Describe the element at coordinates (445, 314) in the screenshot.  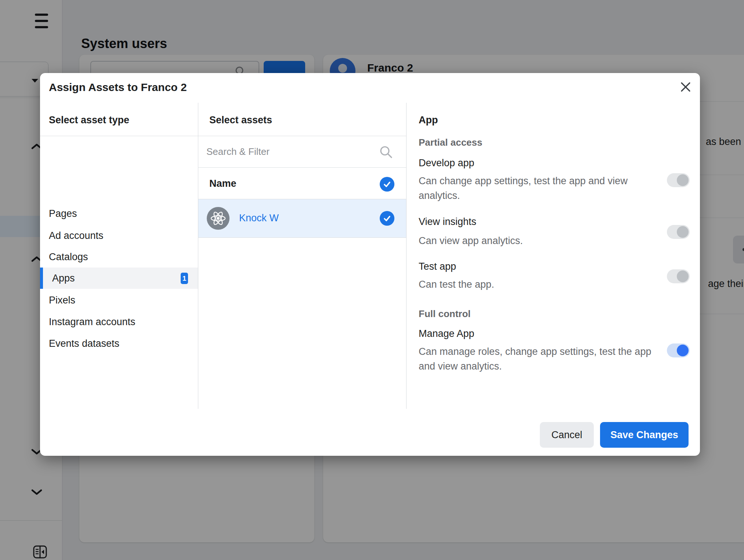
I see `section-title-full-control: Full control` at that location.